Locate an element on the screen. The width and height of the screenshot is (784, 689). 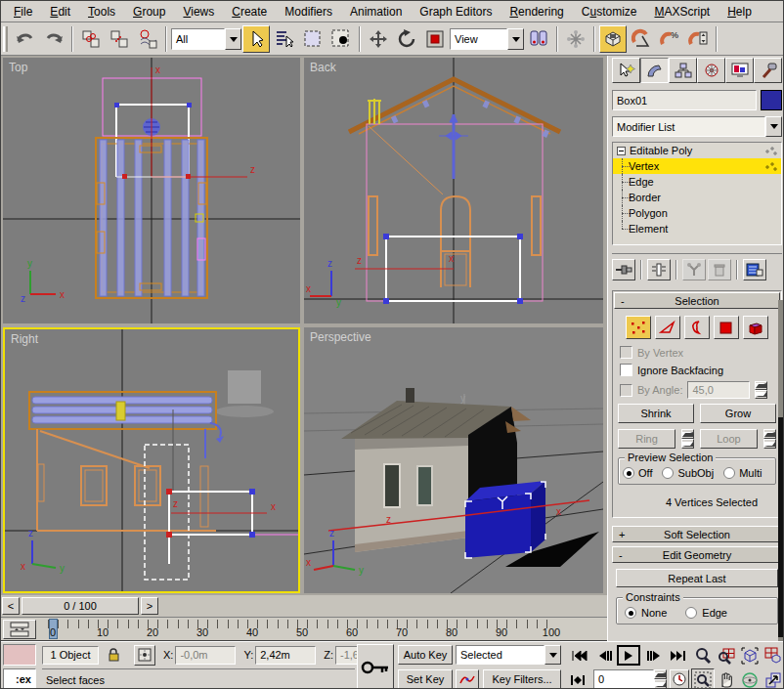
loop-spinner is located at coordinates (770, 439).